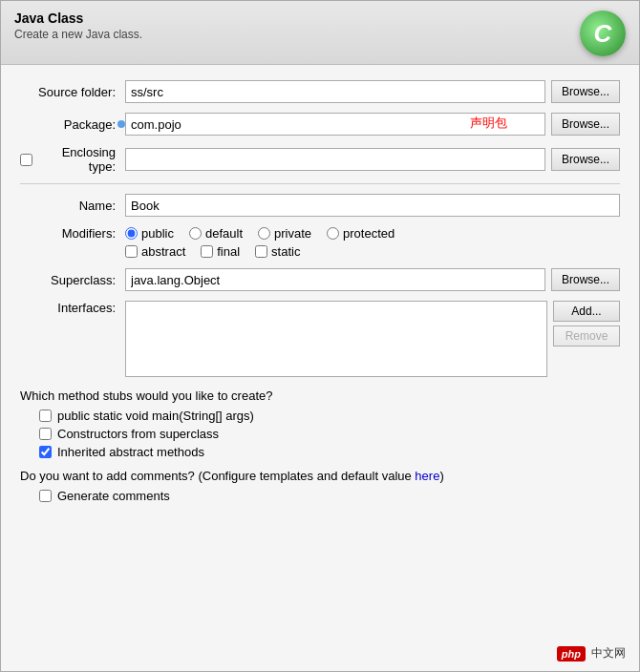  What do you see at coordinates (46, 433) in the screenshot?
I see `stub-constructor-checkbox` at bounding box center [46, 433].